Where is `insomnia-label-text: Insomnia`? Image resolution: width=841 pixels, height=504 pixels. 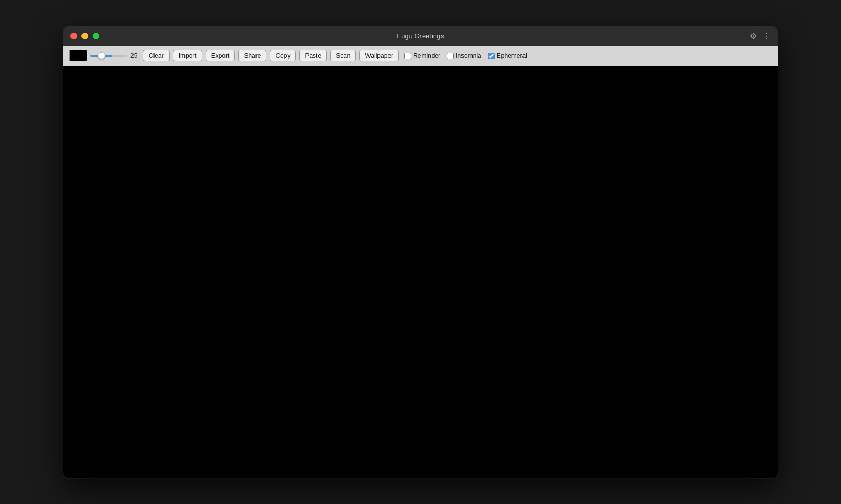 insomnia-label-text: Insomnia is located at coordinates (469, 56).